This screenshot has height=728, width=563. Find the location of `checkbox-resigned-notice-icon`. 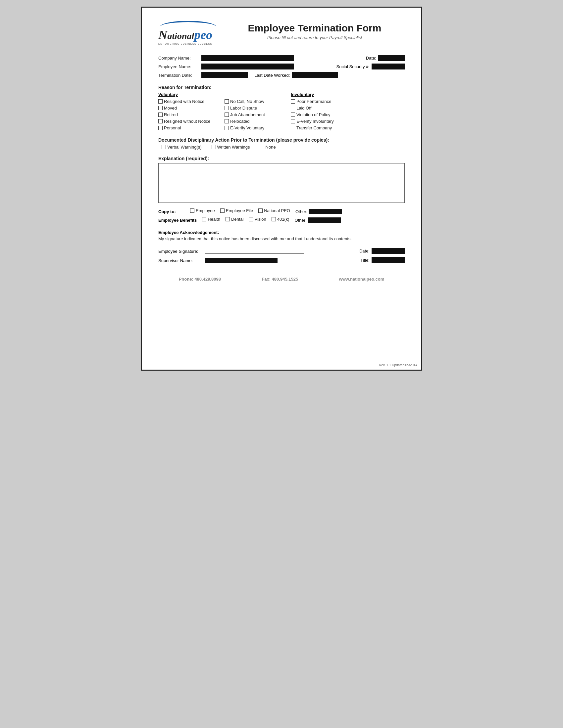

checkbox-resigned-notice-icon is located at coordinates (161, 101).